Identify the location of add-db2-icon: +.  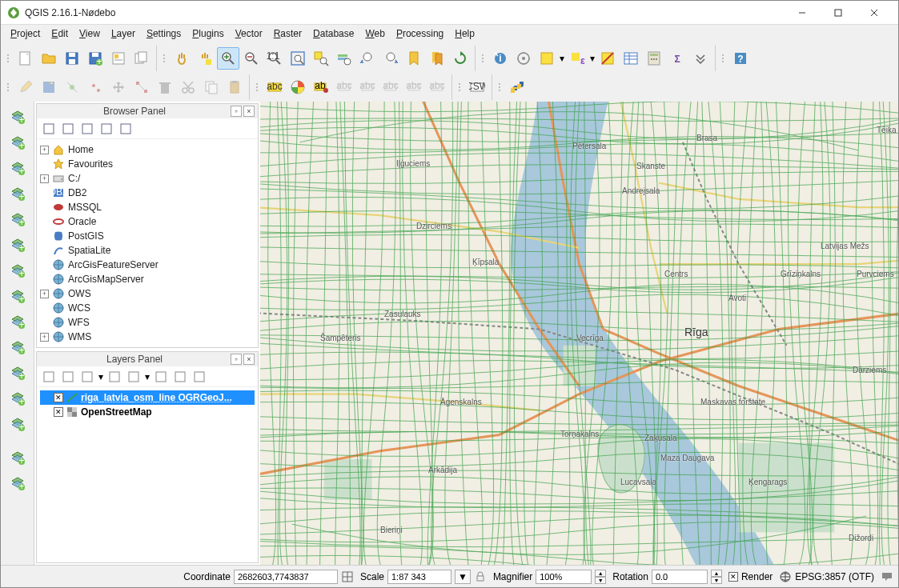
(18, 245).